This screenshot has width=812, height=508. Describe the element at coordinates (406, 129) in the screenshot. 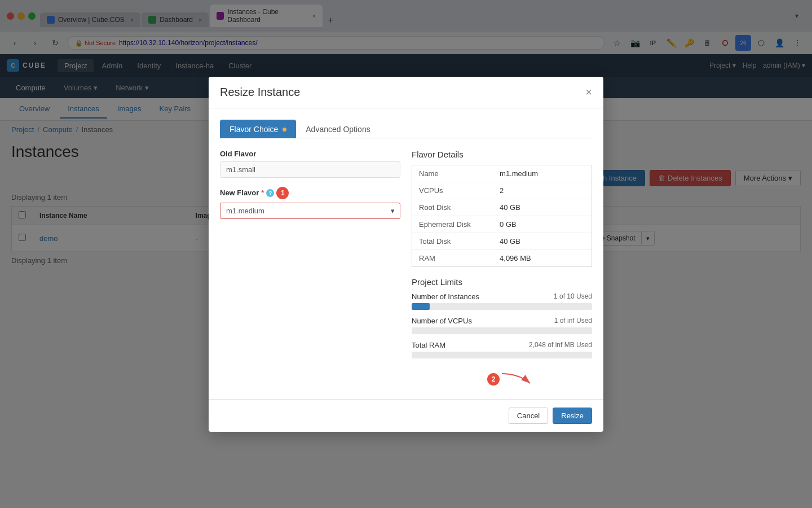

I see `modal-tabs: Flavor Choice Advanced Options` at that location.